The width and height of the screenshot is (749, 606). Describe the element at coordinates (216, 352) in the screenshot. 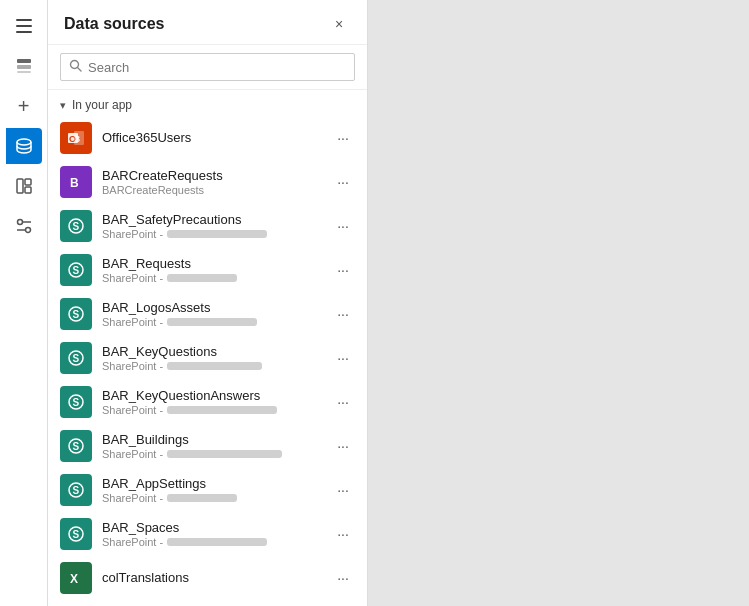

I see `datasource-name: BAR_KeyQuestions` at that location.